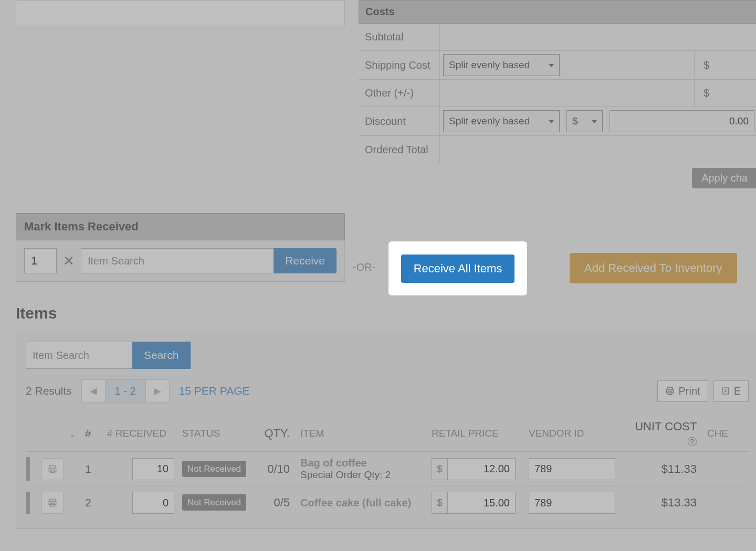  What do you see at coordinates (181, 248) in the screenshot?
I see `mark-items-panel: Mark Items Received ✕ Receive` at bounding box center [181, 248].